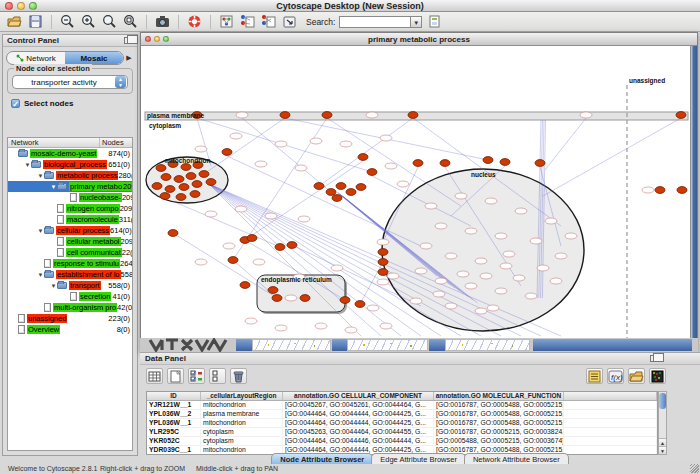 The image size is (700, 474). I want to click on window-resize-grip, so click(694, 468).